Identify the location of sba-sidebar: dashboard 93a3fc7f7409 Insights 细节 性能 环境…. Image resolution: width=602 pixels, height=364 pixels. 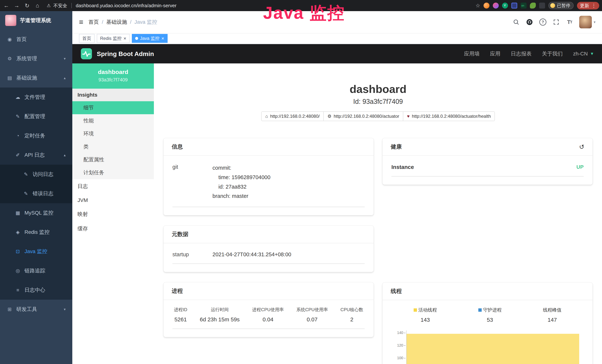
(113, 214).